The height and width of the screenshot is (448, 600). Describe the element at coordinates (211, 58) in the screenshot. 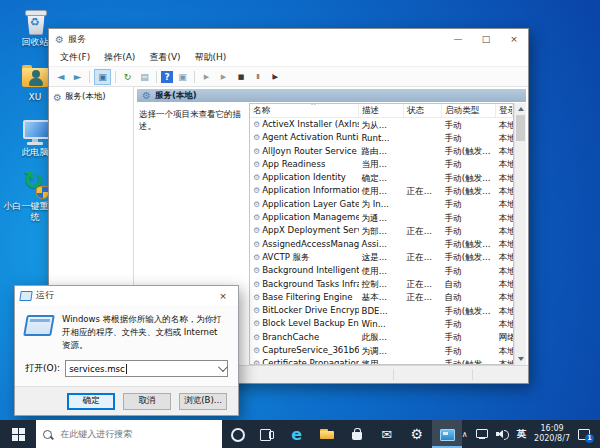

I see `menu-help: 帮助(H)` at that location.